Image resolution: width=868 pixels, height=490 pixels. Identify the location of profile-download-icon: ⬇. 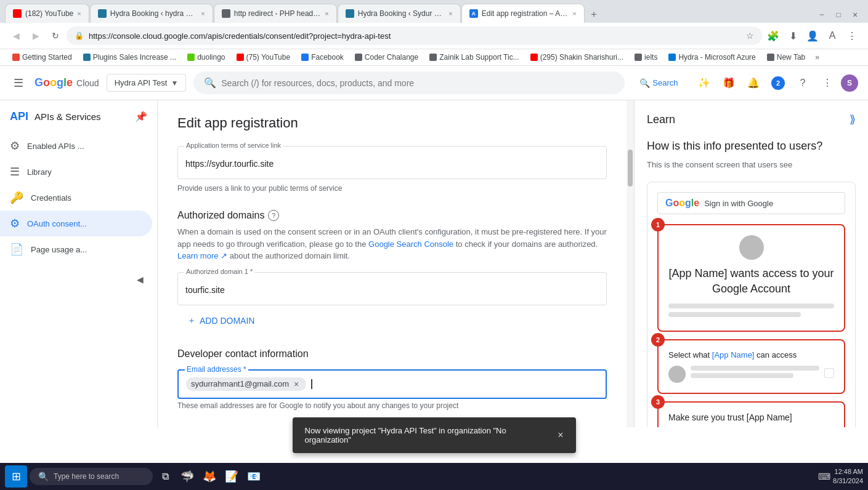
(793, 36).